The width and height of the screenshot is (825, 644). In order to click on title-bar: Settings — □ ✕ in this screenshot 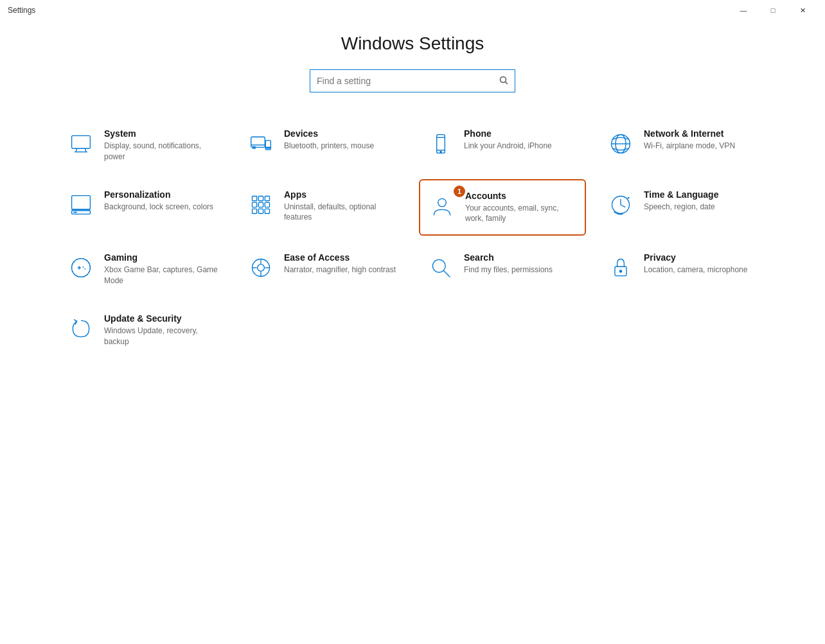, I will do `click(412, 10)`.